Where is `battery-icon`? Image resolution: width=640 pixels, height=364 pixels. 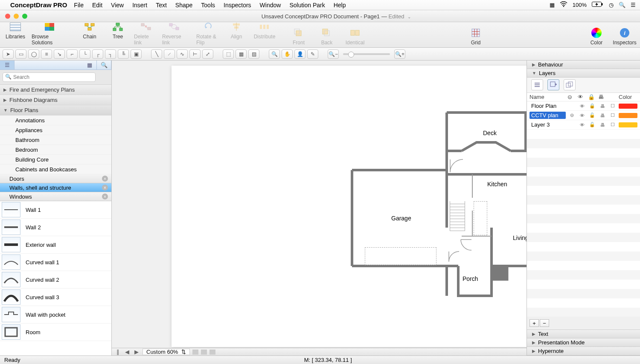
battery-icon is located at coordinates (598, 5).